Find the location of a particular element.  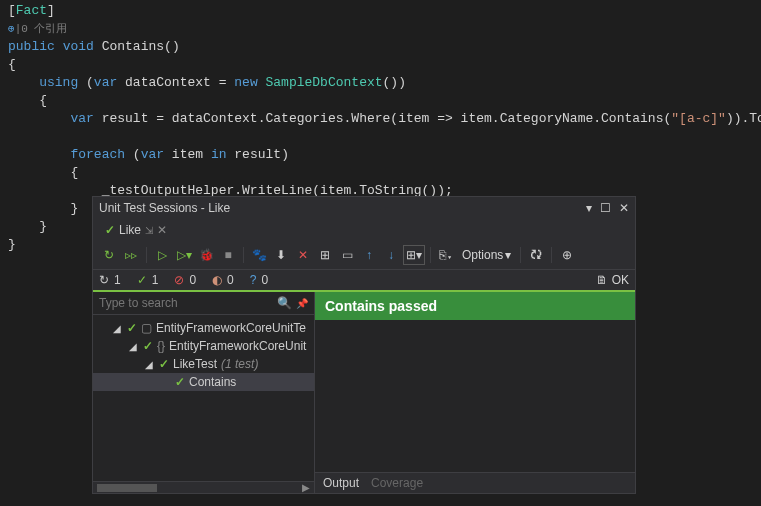

page-icon: 🗎 is located at coordinates (602, 280).